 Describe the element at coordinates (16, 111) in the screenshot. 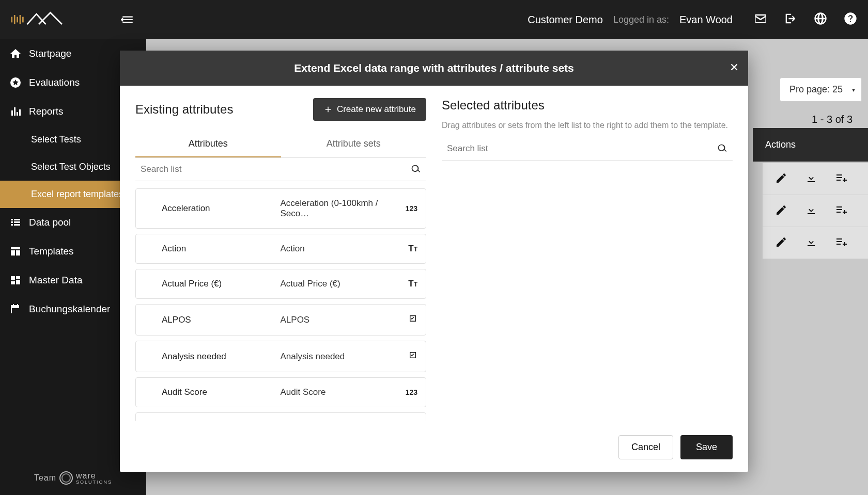

I see `chart-icon` at that location.